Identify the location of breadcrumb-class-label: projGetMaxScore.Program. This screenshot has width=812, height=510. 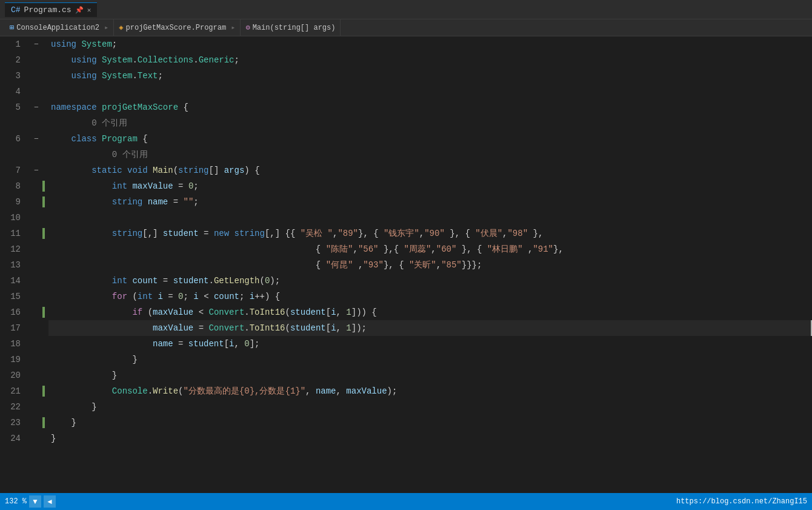
(176, 28).